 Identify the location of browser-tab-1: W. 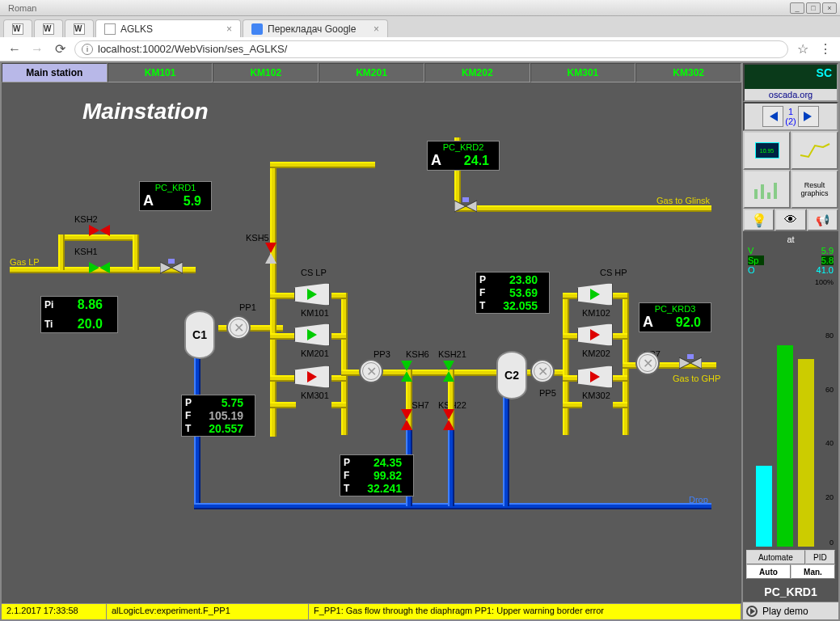
(18, 28).